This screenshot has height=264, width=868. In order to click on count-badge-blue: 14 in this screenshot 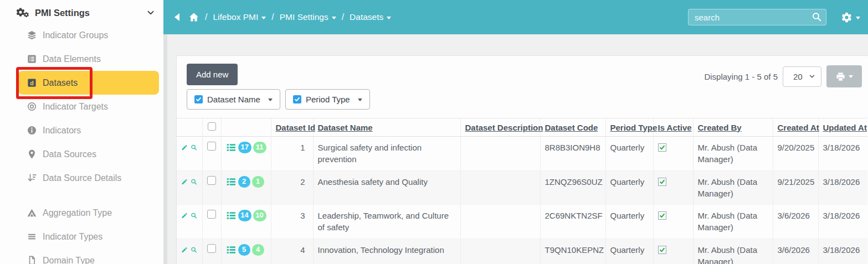, I will do `click(245, 216)`.